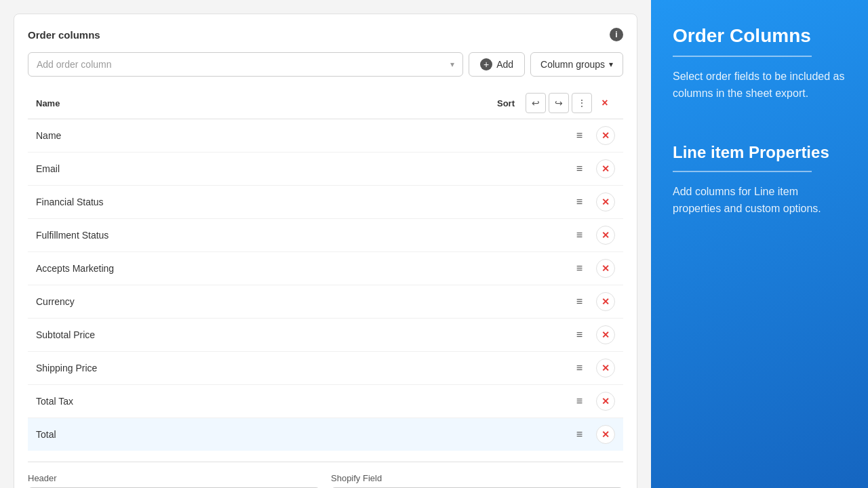 Image resolution: width=868 pixels, height=488 pixels. What do you see at coordinates (326, 434) in the screenshot?
I see `table-row: Total ≡ ✕` at bounding box center [326, 434].